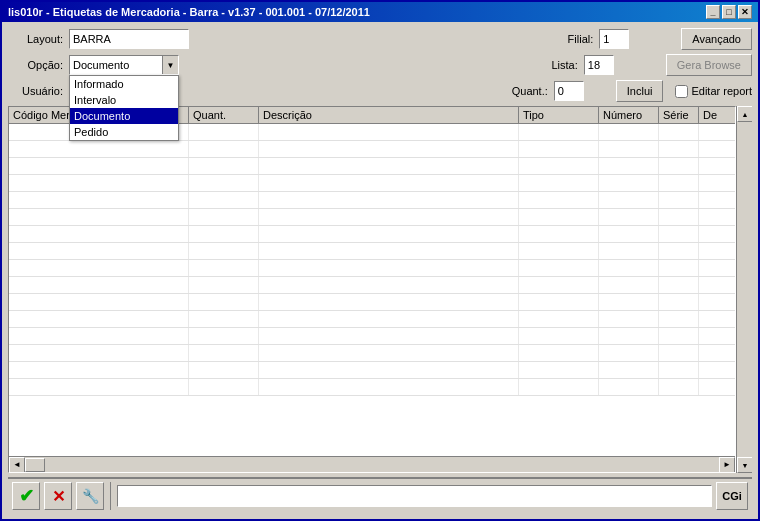  Describe the element at coordinates (129, 39) in the screenshot. I see `layout-input` at that location.